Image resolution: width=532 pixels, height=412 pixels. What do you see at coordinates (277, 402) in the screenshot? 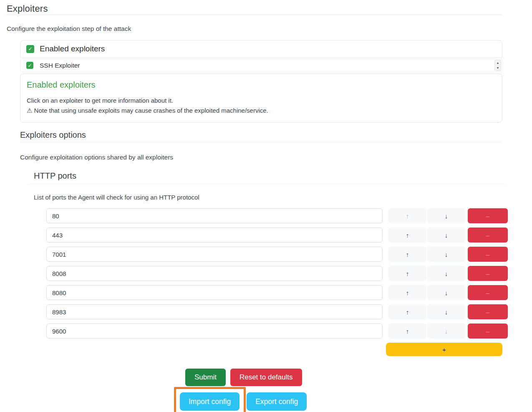
I see `export-config-button: Export config` at bounding box center [277, 402].